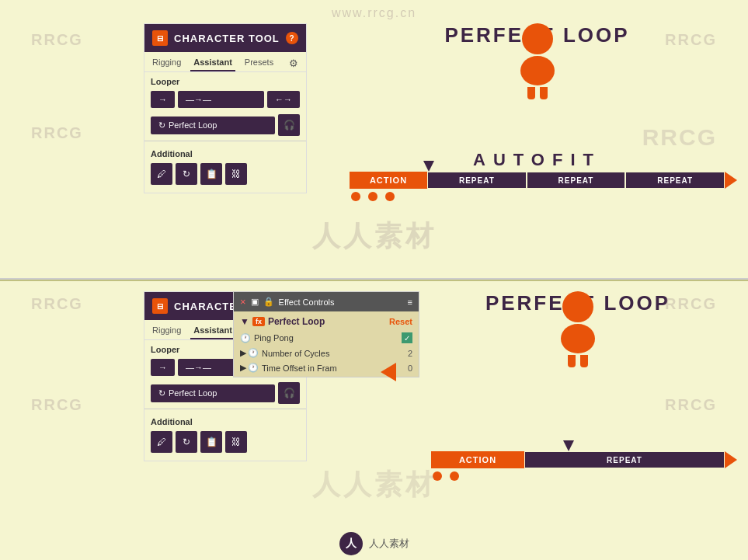 Image resolution: width=748 pixels, height=560 pixels. I want to click on bottom-copy-btn: 📋, so click(211, 442).